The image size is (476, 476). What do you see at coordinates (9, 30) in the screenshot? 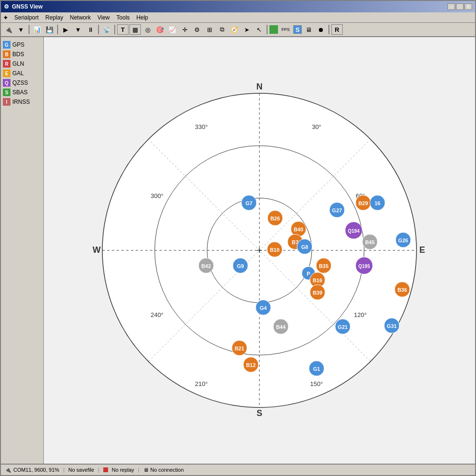
I see `connect-button: 🔌` at bounding box center [9, 30].